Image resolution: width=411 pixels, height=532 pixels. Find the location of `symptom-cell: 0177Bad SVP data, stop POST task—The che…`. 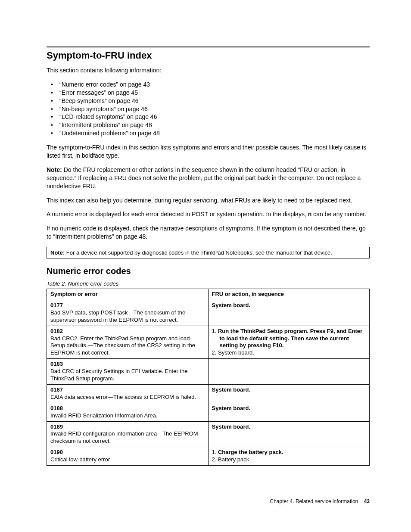

symptom-cell: 0177Bad SVP data, stop POST task—The che… is located at coordinates (128, 313).